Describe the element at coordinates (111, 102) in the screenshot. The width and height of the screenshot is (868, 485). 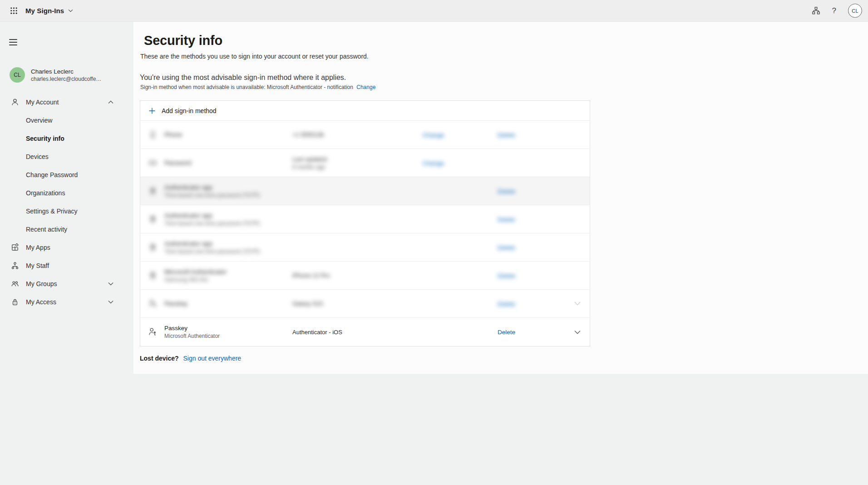
I see `chevron-up-icon` at that location.